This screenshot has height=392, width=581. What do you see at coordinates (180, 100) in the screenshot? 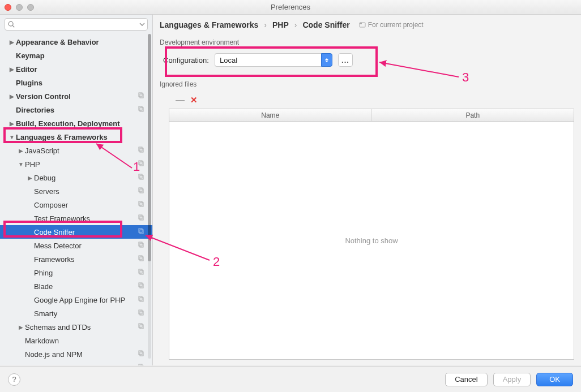
I see `remove-entry-icon: —` at bounding box center [180, 100].